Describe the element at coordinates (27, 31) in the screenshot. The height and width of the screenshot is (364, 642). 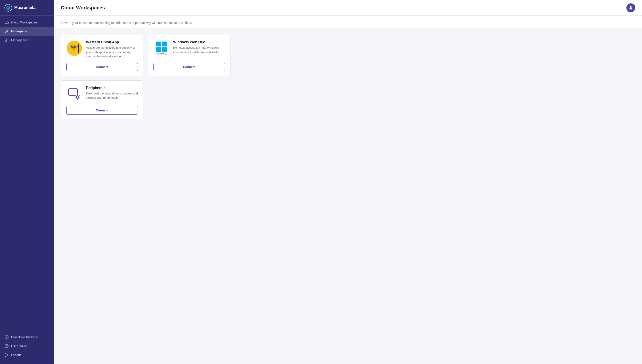
I see `sidebar-item-homepage: Homepage` at that location.